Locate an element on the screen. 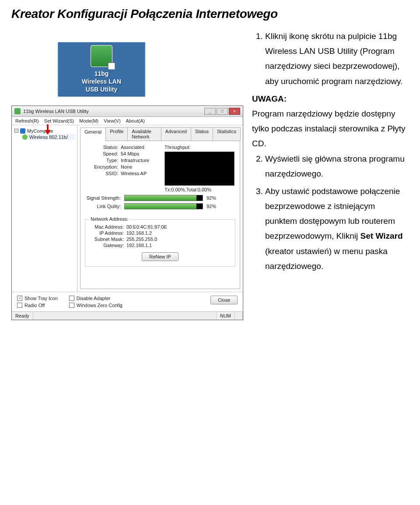 The height and width of the screenshot is (505, 420). shortcut-caption-line2: Wireless LAN is located at coordinates (102, 81).